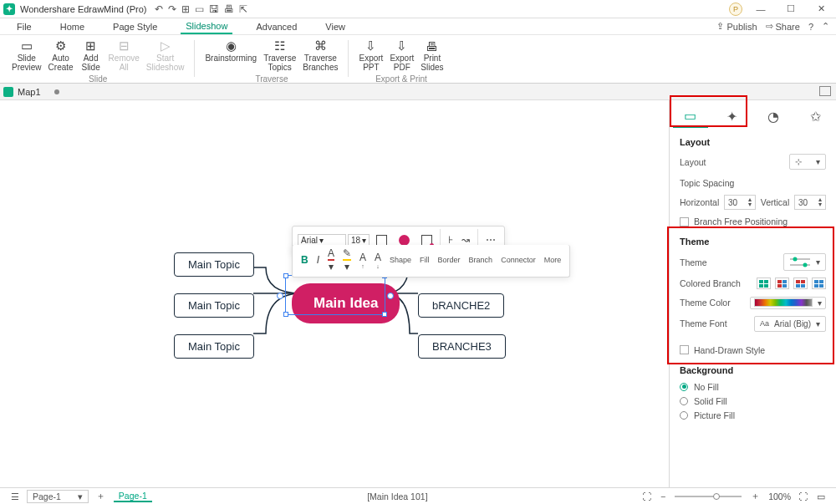 The height and width of the screenshot is (504, 836). I want to click on add-slide-icon: ⊞, so click(90, 46).